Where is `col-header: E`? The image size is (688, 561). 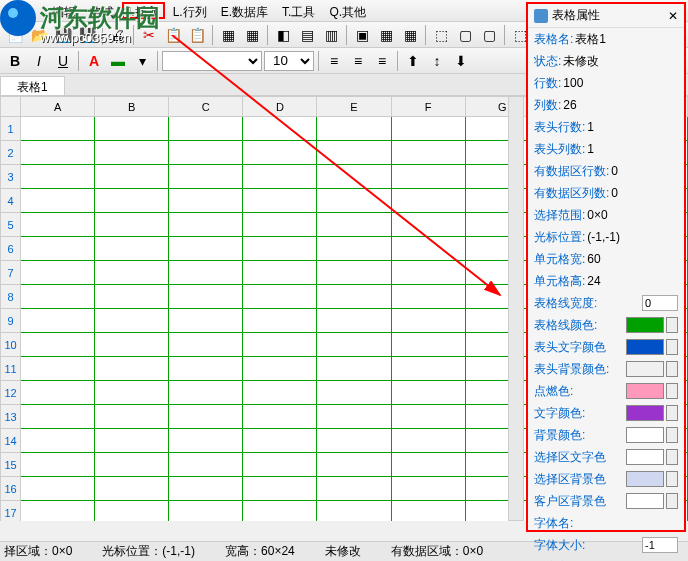 col-header: E is located at coordinates (354, 107).